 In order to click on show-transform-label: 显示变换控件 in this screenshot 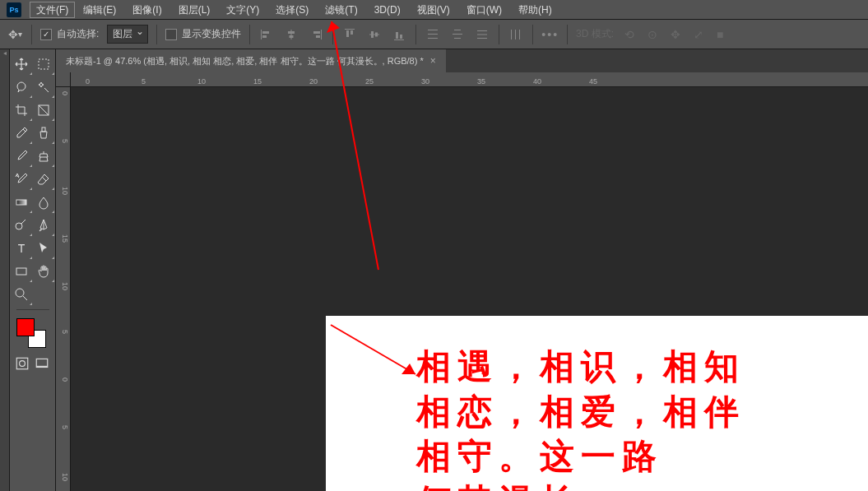, I will do `click(211, 35)`.